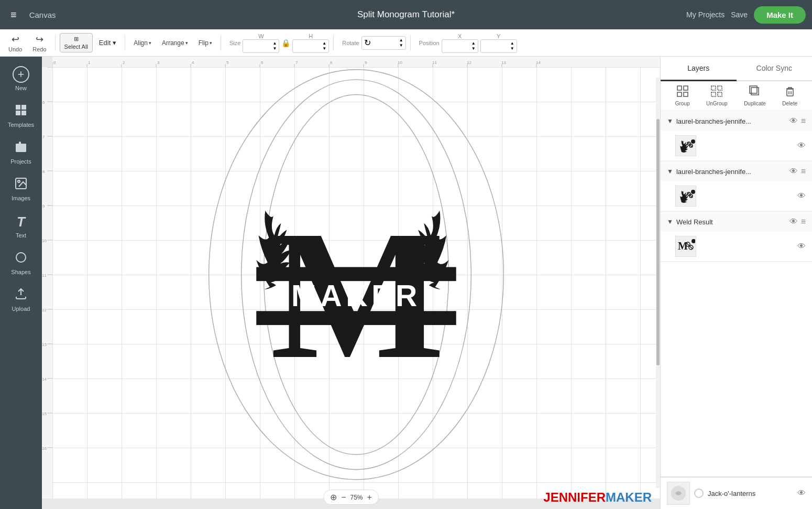 The image size is (812, 509). I want to click on zoom-minus-button: −, so click(344, 497).